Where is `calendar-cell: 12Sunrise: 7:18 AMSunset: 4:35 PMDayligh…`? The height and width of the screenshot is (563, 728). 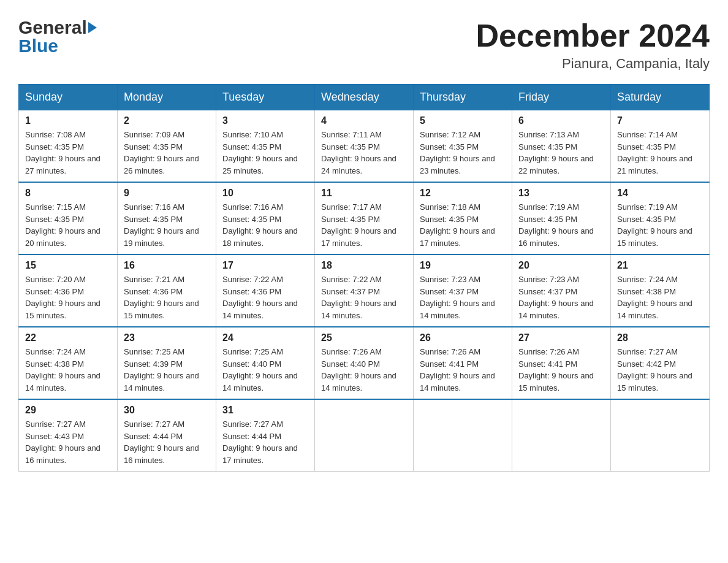
calendar-cell: 12Sunrise: 7:18 AMSunset: 4:35 PMDayligh… is located at coordinates (463, 218).